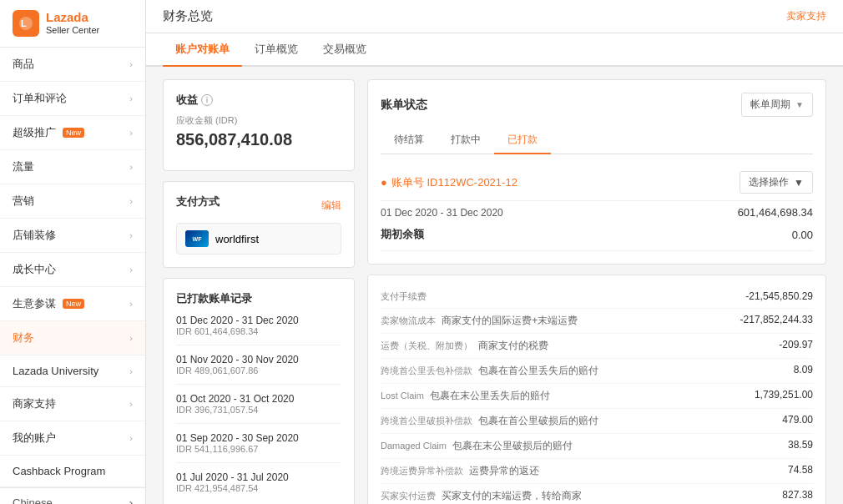  I want to click on sidebar-item-store: 店铺装修 ›, so click(73, 235).